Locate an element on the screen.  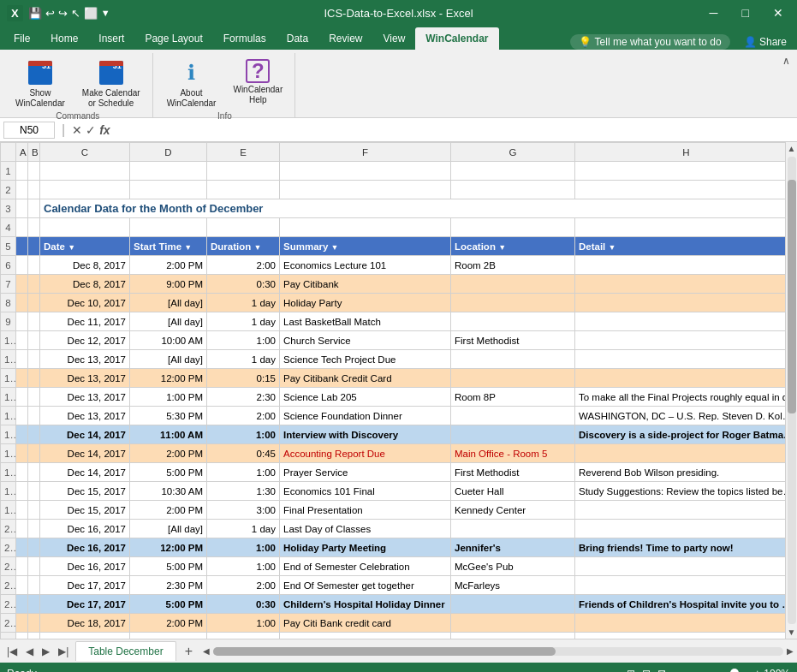
col-header-a: A is located at coordinates (22, 152).